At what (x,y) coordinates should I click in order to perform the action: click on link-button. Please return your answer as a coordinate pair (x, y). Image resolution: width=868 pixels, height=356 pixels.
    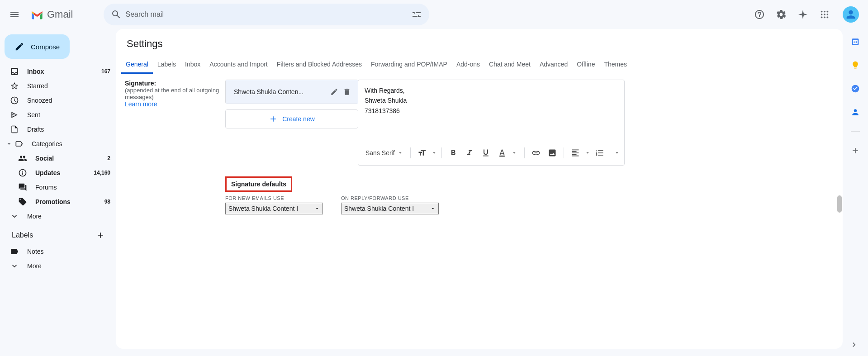
    Looking at the image, I should click on (536, 153).